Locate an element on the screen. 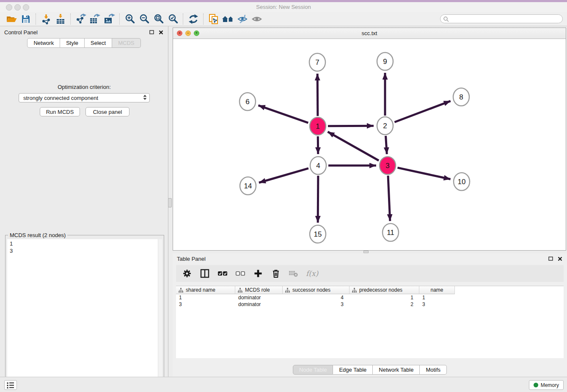 This screenshot has height=392, width=567. optimization-criterion-select: strongly connected component is located at coordinates (84, 98).